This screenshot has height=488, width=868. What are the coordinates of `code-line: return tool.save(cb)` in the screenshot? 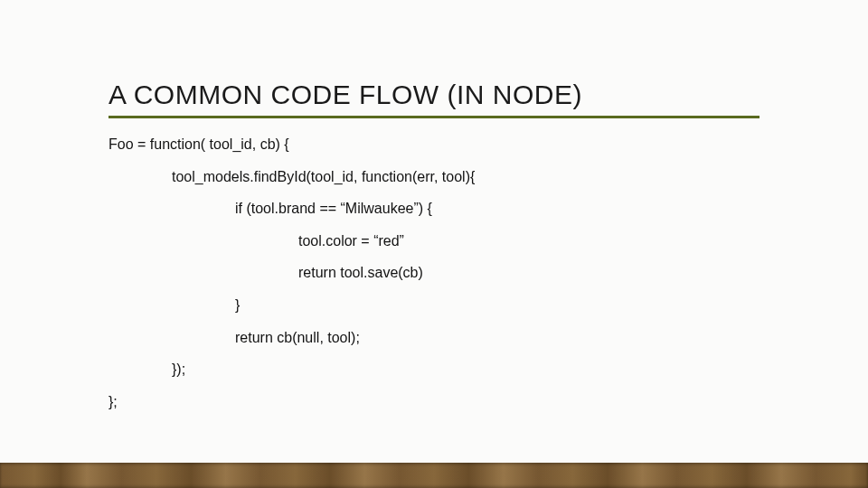 It's located at (434, 273).